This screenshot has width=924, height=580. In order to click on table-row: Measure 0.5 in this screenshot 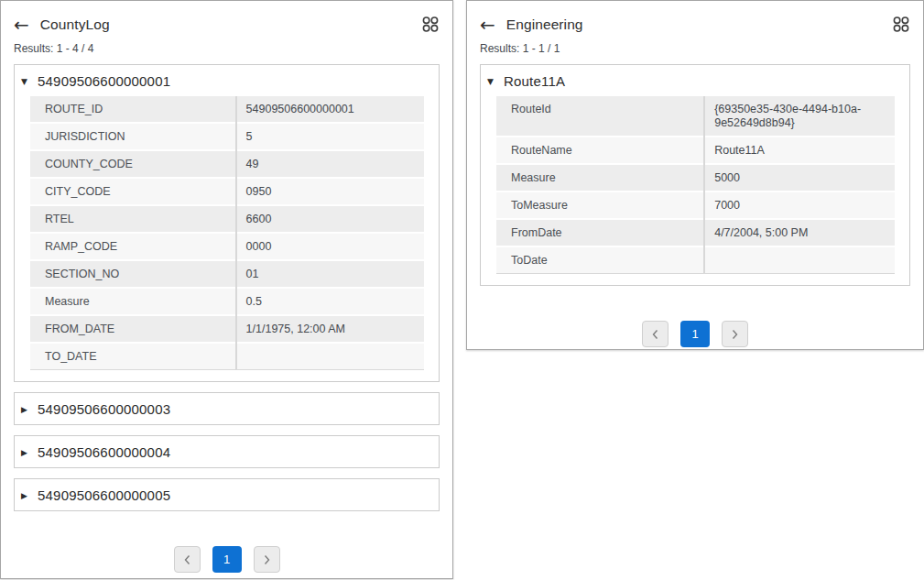, I will do `click(227, 302)`.